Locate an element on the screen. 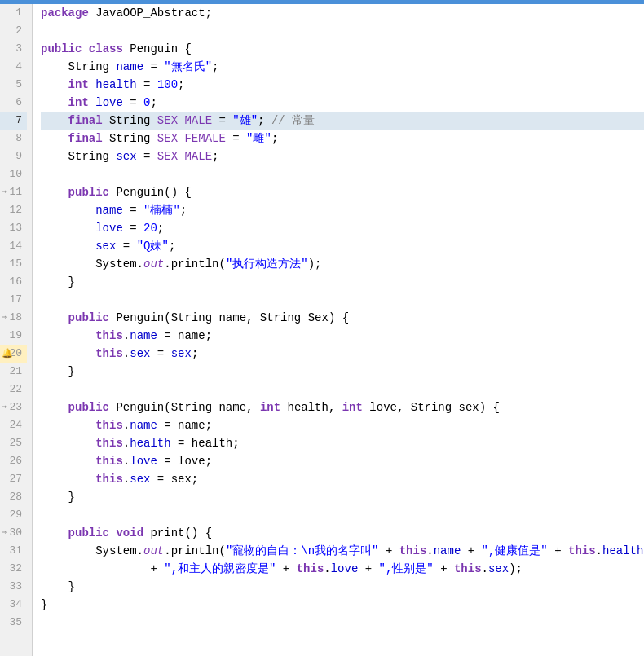  kw-this-19: this is located at coordinates (109, 336).